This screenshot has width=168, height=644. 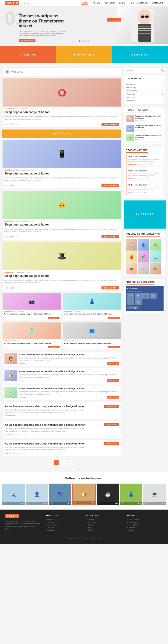 What do you see at coordinates (143, 257) in the screenshot?
I see `instagram-thumb-5: 🌿` at bounding box center [143, 257].